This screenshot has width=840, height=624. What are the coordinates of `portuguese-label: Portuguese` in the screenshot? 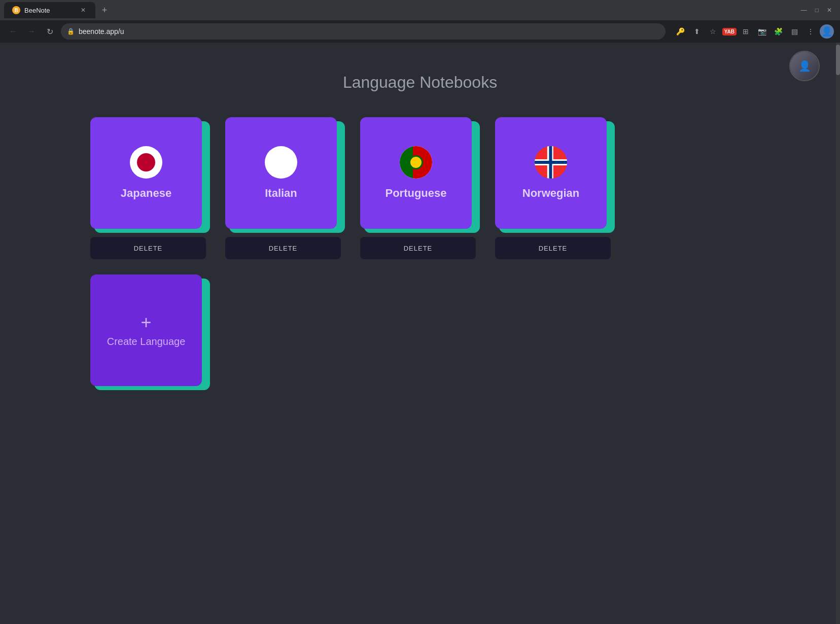 It's located at (416, 193).